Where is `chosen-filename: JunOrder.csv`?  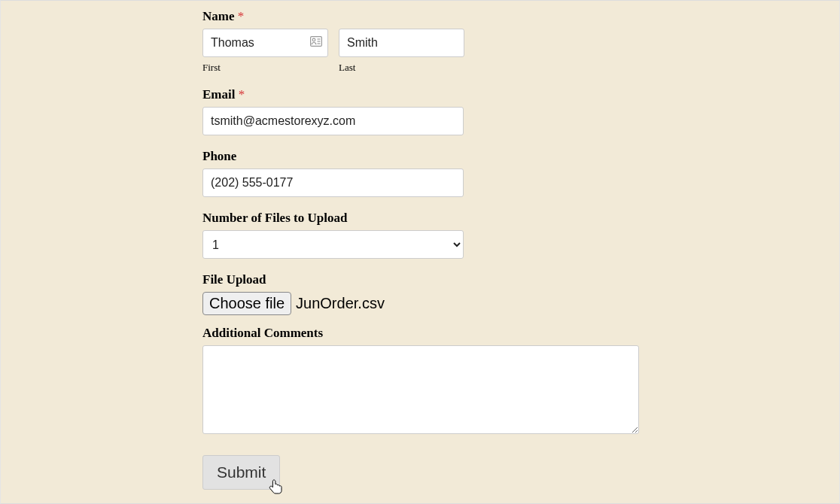
chosen-filename: JunOrder.csv is located at coordinates (339, 304).